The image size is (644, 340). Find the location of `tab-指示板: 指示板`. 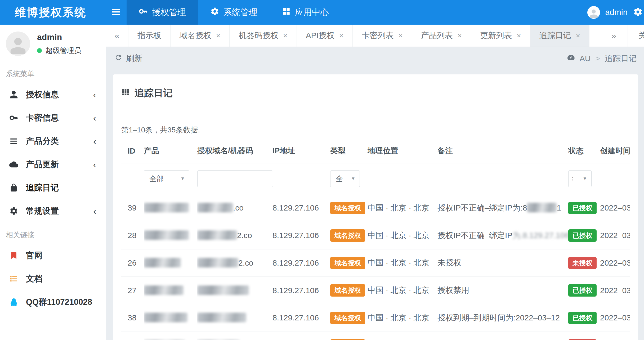

tab-指示板: 指示板 is located at coordinates (149, 35).